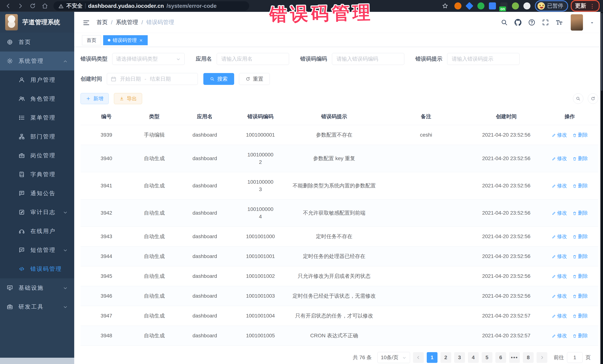 The width and height of the screenshot is (603, 364). I want to click on sidebar-item-11: 短信管理, so click(37, 250).